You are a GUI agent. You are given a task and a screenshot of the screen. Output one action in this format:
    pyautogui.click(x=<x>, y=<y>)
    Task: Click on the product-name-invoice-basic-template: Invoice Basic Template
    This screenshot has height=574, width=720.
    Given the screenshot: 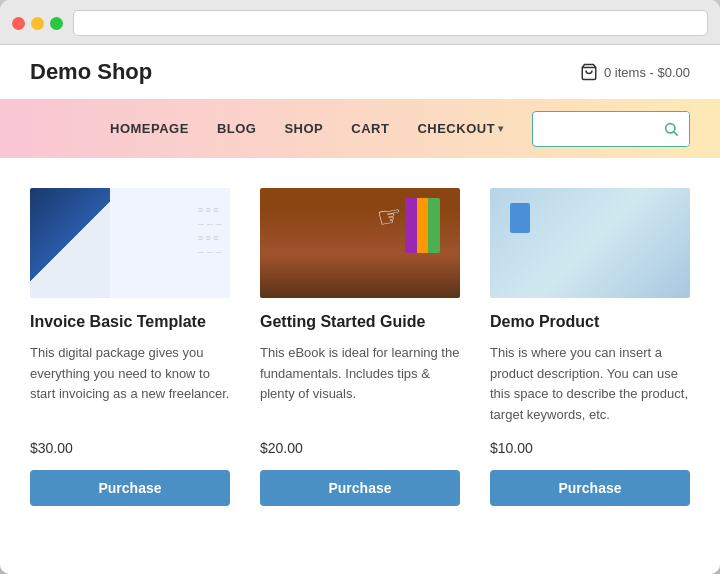 What is the action you would take?
    pyautogui.click(x=130, y=322)
    